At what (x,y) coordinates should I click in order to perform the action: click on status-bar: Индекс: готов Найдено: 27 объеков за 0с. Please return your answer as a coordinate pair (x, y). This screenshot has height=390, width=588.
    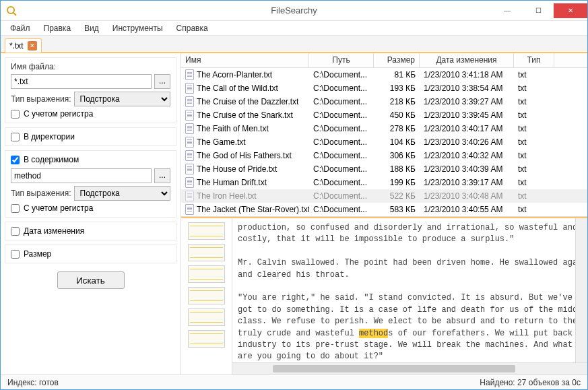
    Looking at the image, I should click on (294, 382).